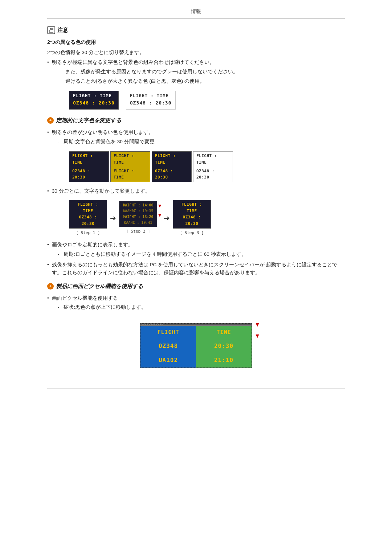  What do you see at coordinates (93, 245) in the screenshot?
I see `bullet-text-4: 画像やロゴを定期的に表示します。` at bounding box center [93, 245].